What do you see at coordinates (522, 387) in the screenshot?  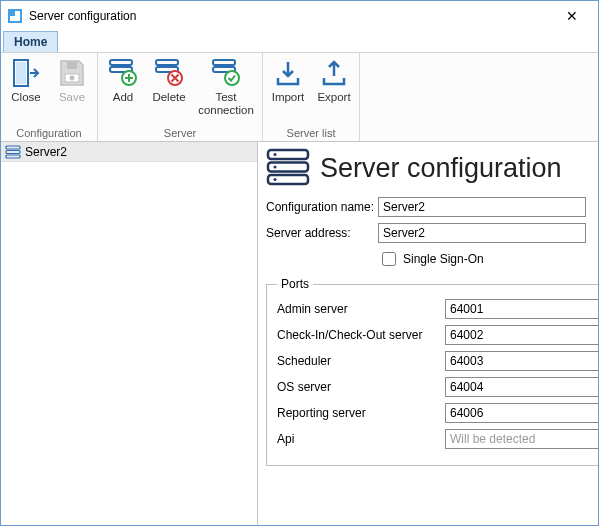 I see `os-port-spinner: ▲▼` at bounding box center [522, 387].